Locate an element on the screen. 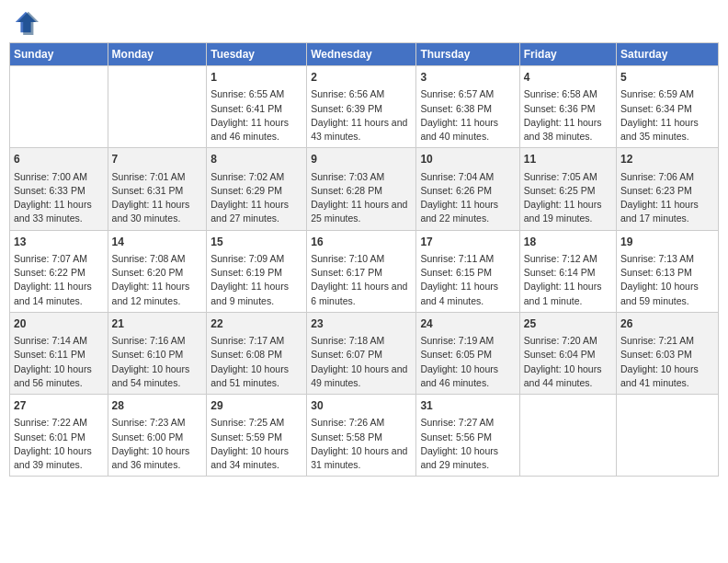 The image size is (728, 563). day-info-line: Daylight: 11 hours and 46 minutes. is located at coordinates (256, 130).